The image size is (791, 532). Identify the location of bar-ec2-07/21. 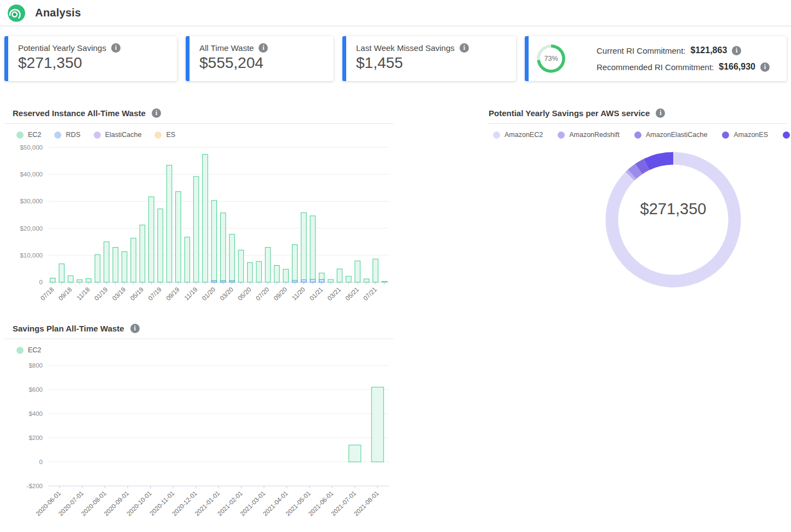
(376, 271).